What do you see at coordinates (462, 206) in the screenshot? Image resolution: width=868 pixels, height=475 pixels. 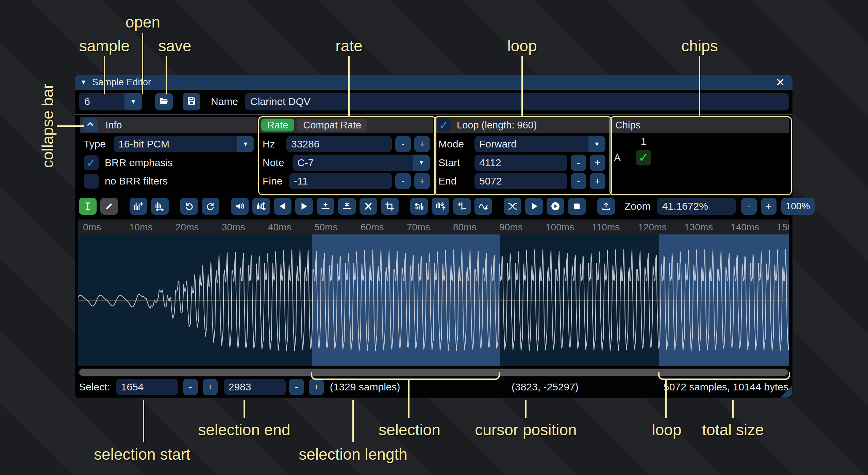 I see `sign-invert-button` at bounding box center [462, 206].